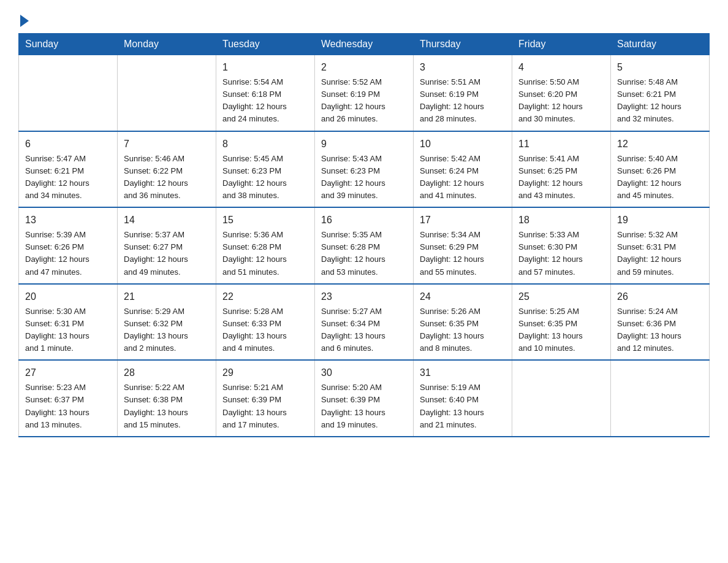 The image size is (728, 563). What do you see at coordinates (69, 169) in the screenshot?
I see `calendar-cell: 6Sunrise: 5:47 AM Sunset: 6:21 PM Daylig…` at bounding box center [69, 169].